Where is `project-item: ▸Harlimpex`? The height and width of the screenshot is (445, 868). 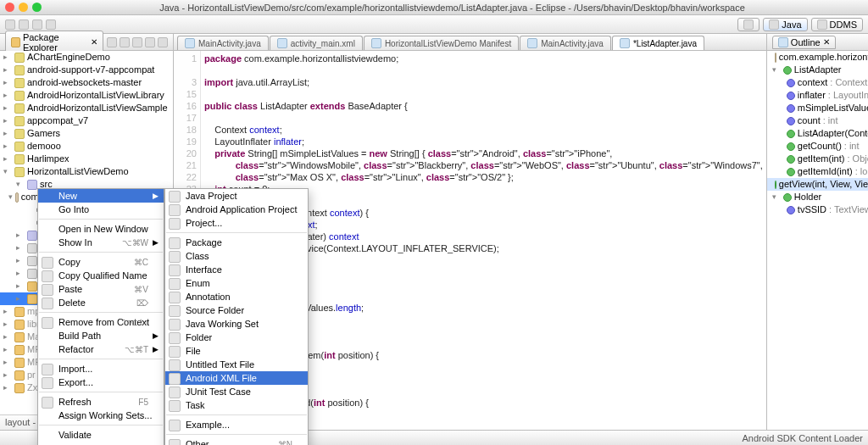
project-item: ▸Harlimpex is located at coordinates (86, 159).